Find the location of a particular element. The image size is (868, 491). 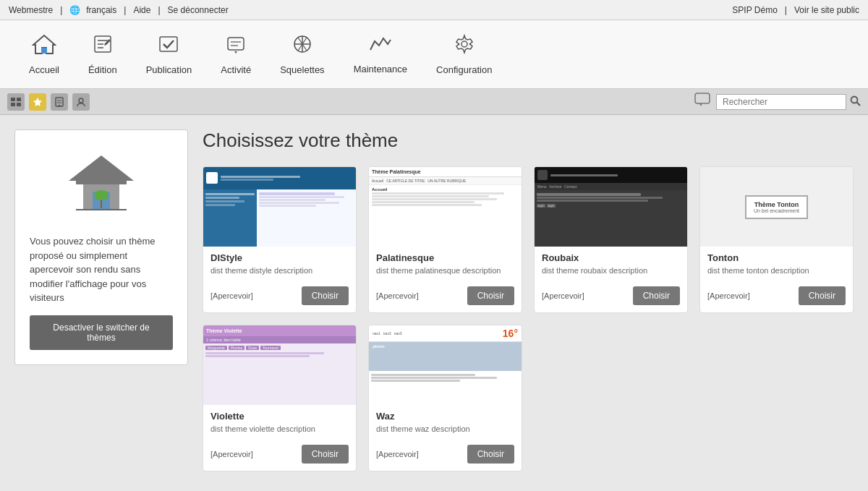

apercu-roubaix: [Apercevoir] is located at coordinates (563, 296).